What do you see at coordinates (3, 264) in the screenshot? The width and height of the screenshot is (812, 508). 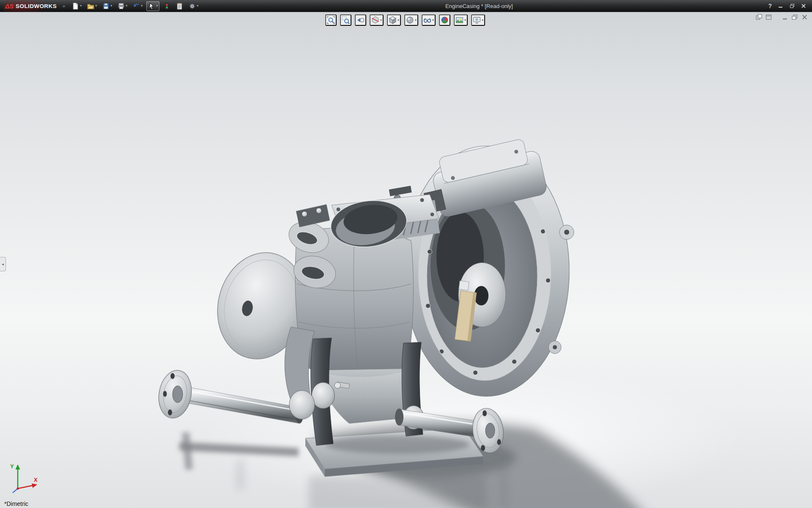 I see `featuremanager-collapsed-tab: ◂` at bounding box center [3, 264].